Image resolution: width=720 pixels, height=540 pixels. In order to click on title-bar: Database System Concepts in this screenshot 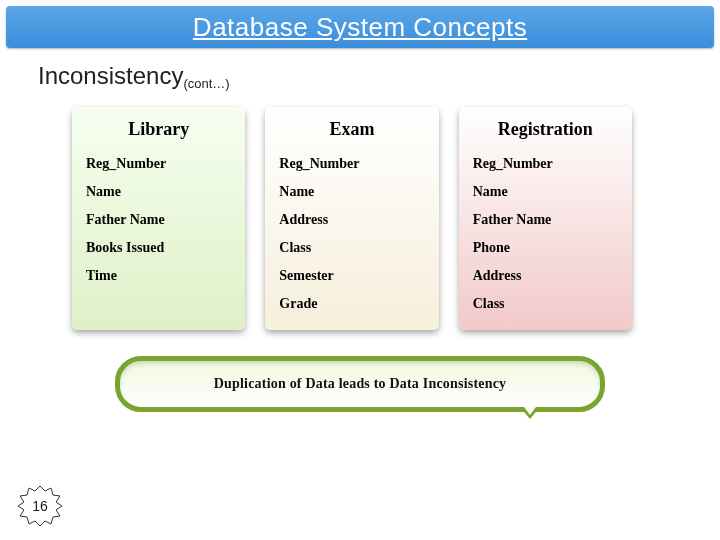, I will do `click(360, 27)`.